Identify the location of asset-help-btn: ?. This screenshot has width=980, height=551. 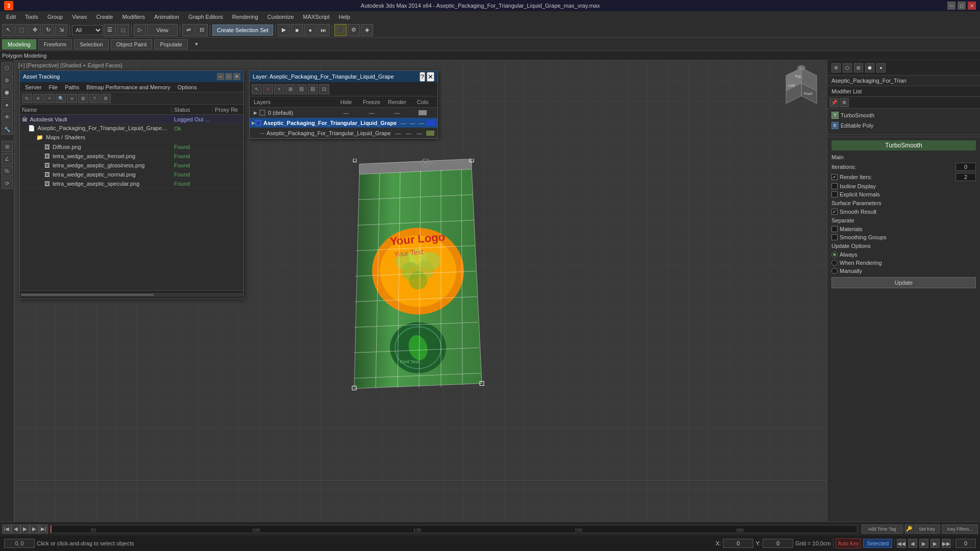
(94, 98).